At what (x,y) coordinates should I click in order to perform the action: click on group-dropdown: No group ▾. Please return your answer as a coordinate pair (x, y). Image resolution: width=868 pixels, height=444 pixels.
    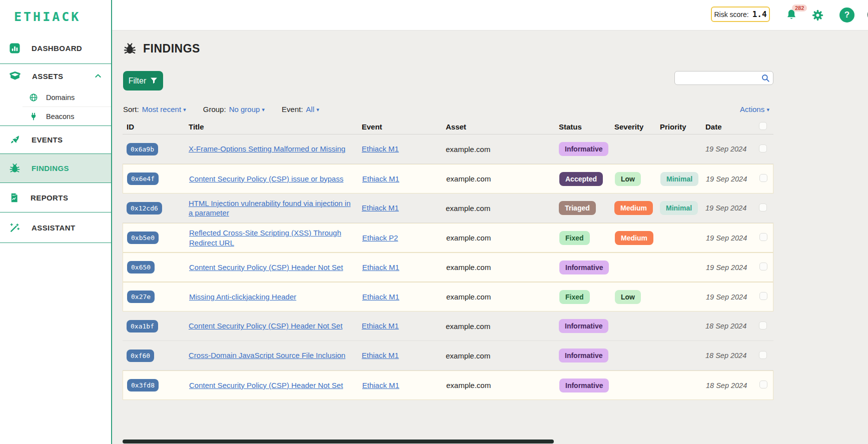
    Looking at the image, I should click on (247, 109).